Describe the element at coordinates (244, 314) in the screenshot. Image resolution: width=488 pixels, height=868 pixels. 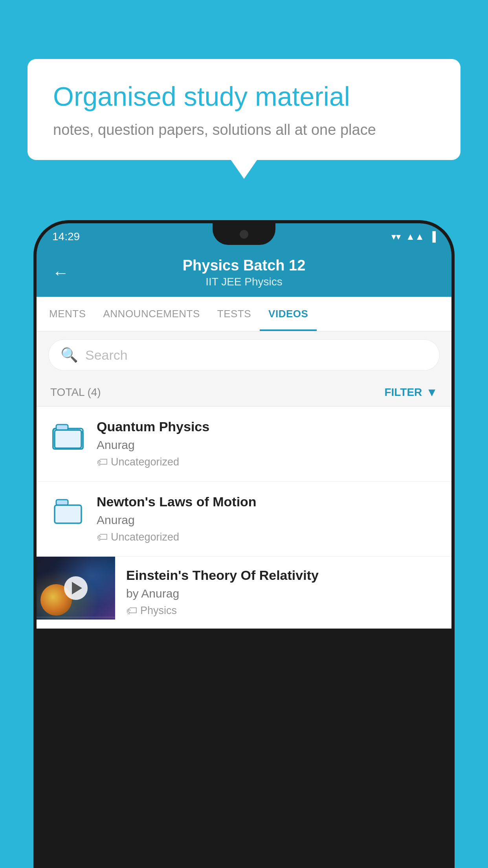
I see `tabs-bar: MENTS ANNOUNCEMENTS TESTS VIDEOS` at that location.